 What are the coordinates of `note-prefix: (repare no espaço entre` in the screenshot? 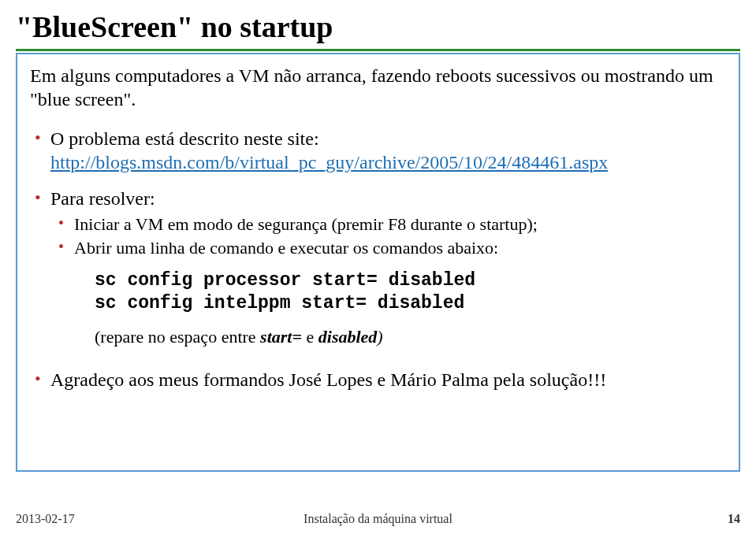 It's located at (177, 337).